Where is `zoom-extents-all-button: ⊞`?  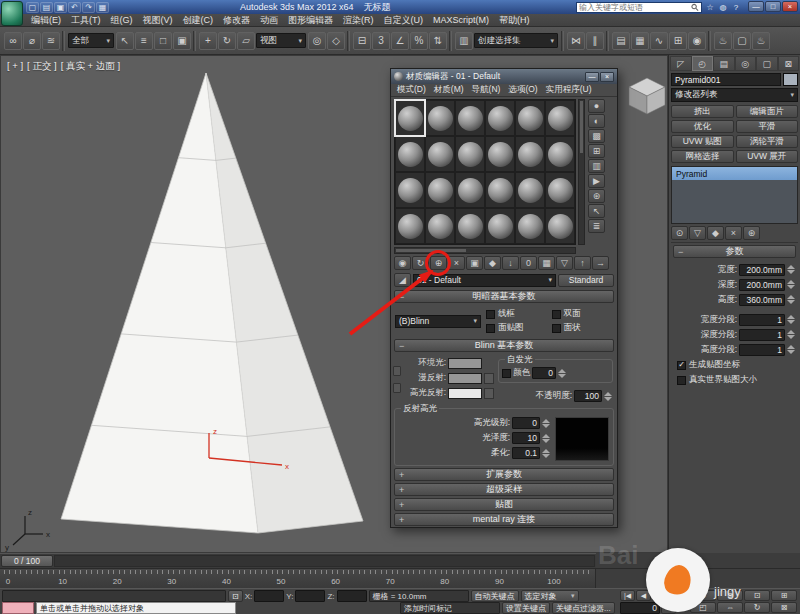 zoom-extents-all-button: ⊞ is located at coordinates (784, 596).